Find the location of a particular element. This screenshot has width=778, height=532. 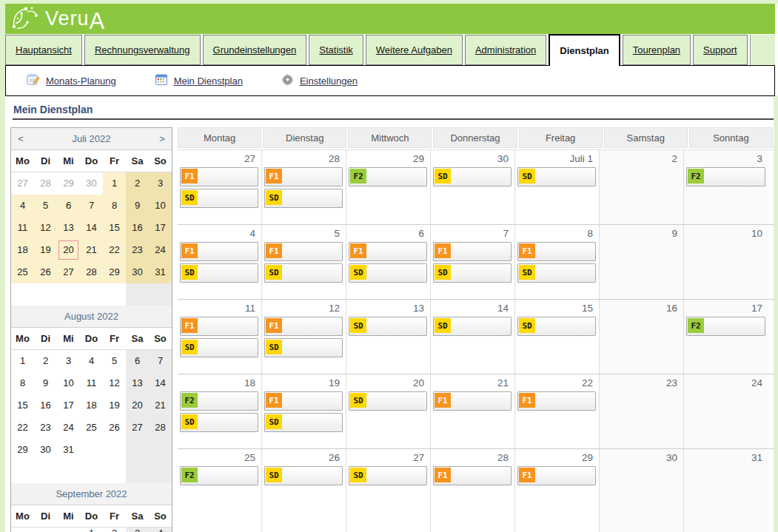

tab-dienstplan: Dienstplan is located at coordinates (584, 50).